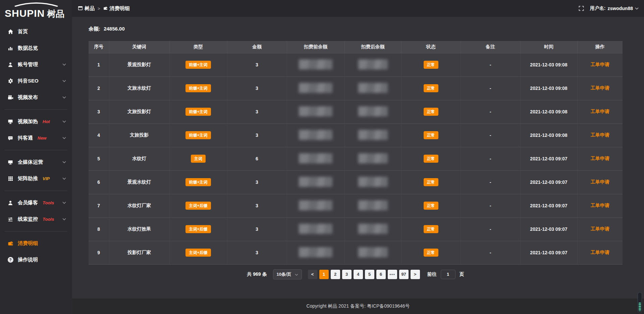 Image resolution: width=644 pixels, height=314 pixels. I want to click on sliders-icon, so click(10, 219).